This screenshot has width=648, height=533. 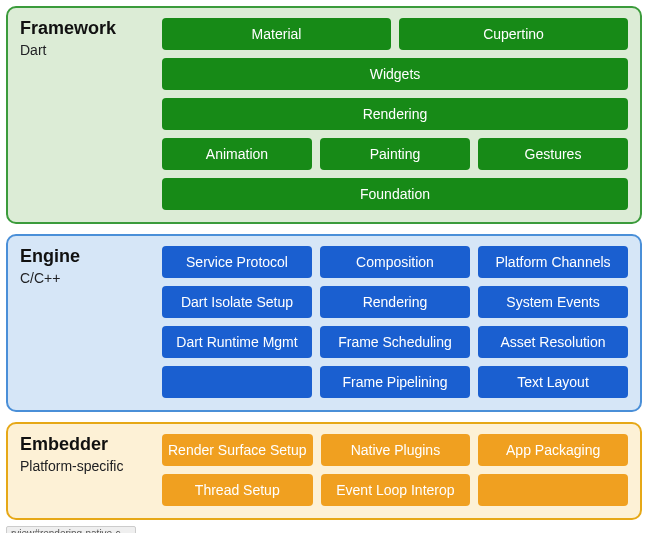 I want to click on block-native-plugins: Native Plugins, so click(x=396, y=450).